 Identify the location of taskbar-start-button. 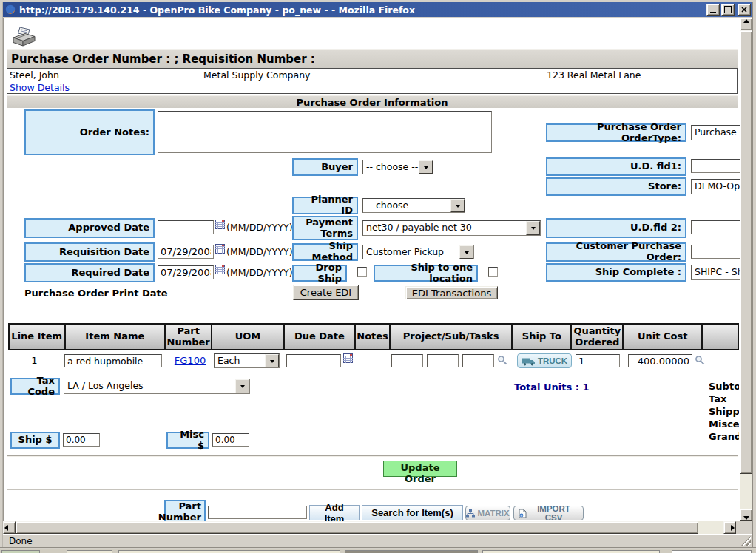
(21, 552).